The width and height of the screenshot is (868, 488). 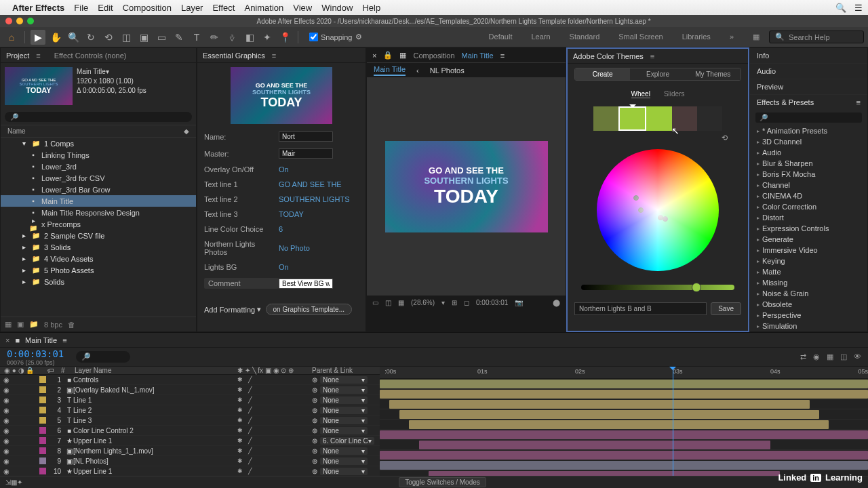 What do you see at coordinates (144, 37) in the screenshot?
I see `pan-behind-tool-icon: ▣` at bounding box center [144, 37].